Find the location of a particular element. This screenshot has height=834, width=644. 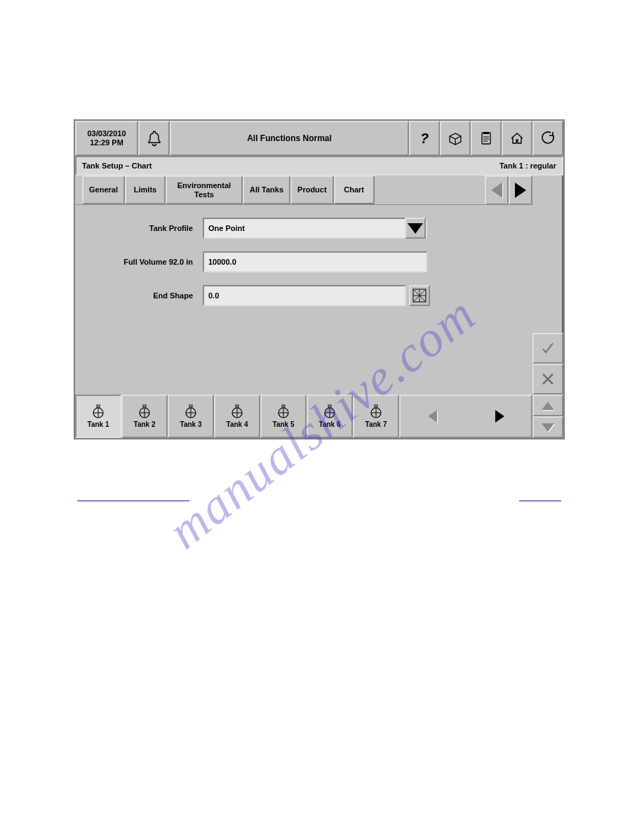

top-toolbar: 03/03/2010 12:29 PM All Functions Normal… is located at coordinates (319, 138).